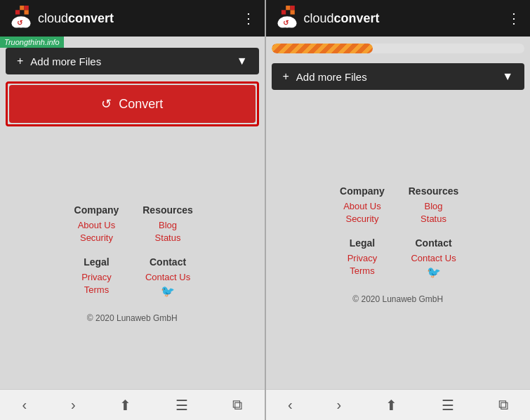  What do you see at coordinates (76, 18) in the screenshot?
I see `left-logo-text: cloudconvert` at bounding box center [76, 18].